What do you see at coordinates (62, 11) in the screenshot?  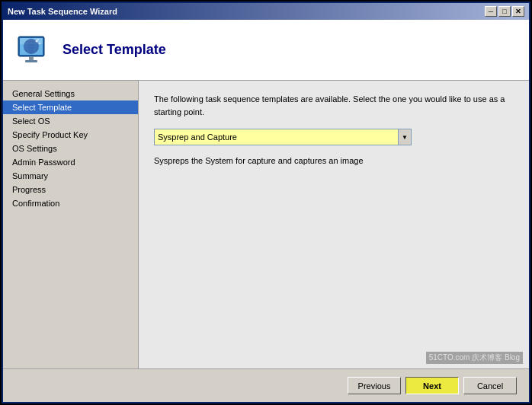 I see `window-title: New Task Sequence Wizard` at bounding box center [62, 11].